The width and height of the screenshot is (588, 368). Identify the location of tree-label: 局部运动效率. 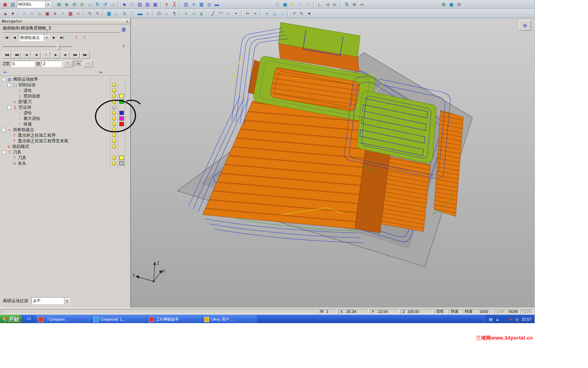
(26, 79).